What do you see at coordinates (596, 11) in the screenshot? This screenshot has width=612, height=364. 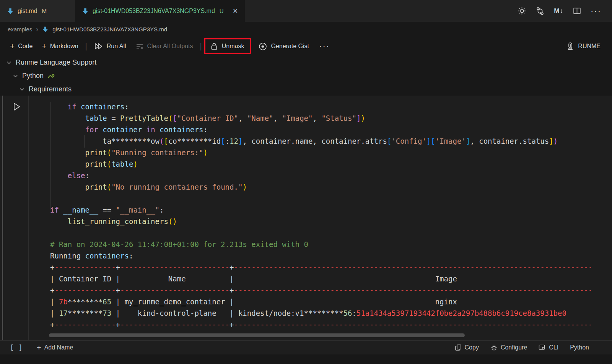 I see `more-actions-icon: ···` at bounding box center [596, 11].